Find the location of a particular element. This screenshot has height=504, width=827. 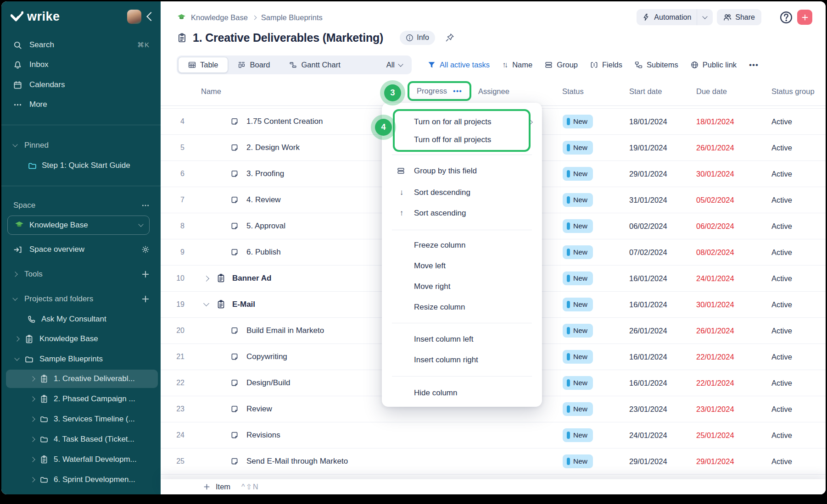

due-date: 25/01/2024 is located at coordinates (715, 435).